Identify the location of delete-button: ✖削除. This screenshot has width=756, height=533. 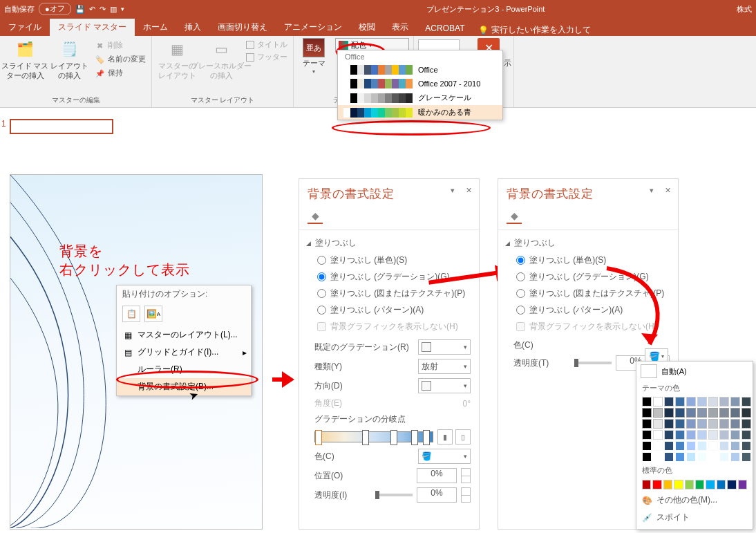
(120, 46).